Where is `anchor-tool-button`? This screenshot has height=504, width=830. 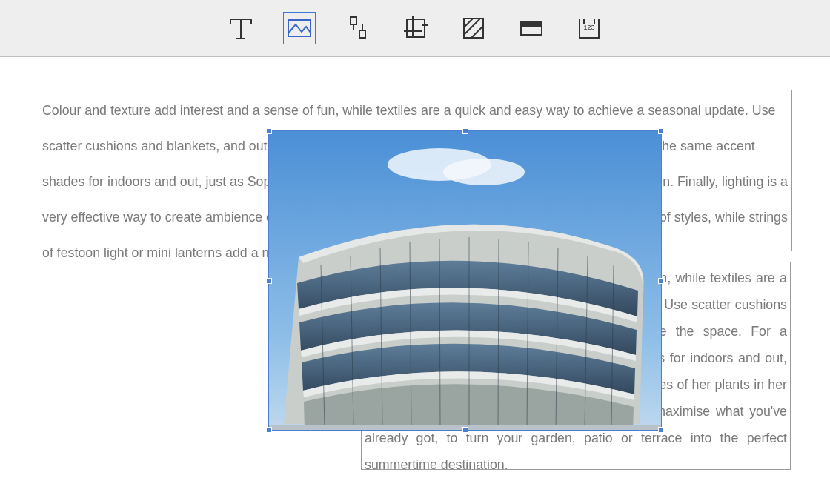
anchor-tool-button is located at coordinates (358, 28).